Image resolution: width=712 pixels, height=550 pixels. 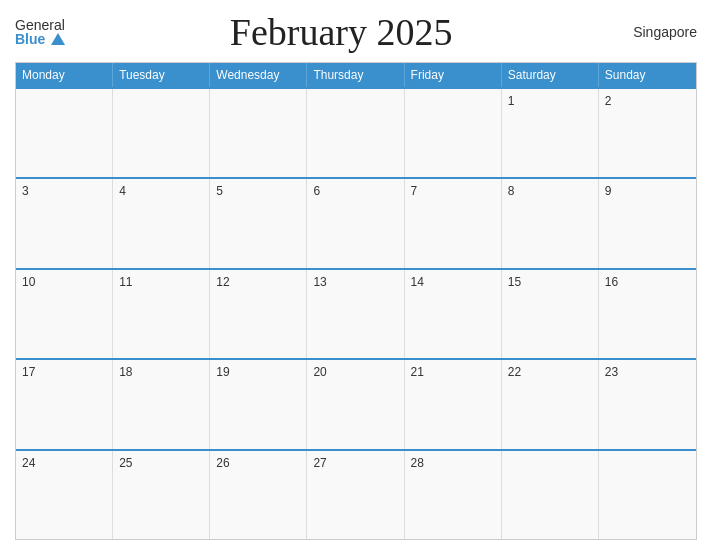 What do you see at coordinates (258, 223) in the screenshot?
I see `day-cell-5: 5` at bounding box center [258, 223].